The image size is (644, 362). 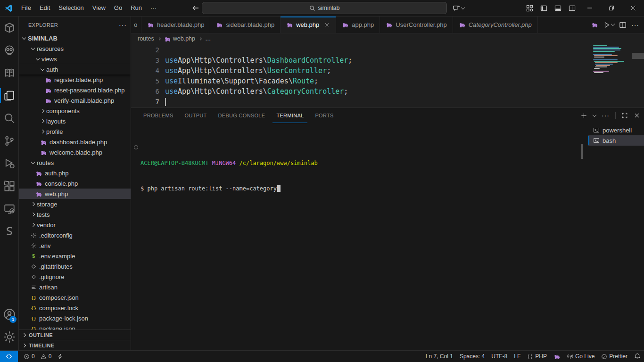 What do you see at coordinates (638, 56) in the screenshot?
I see `editor-scrollbar` at bounding box center [638, 56].